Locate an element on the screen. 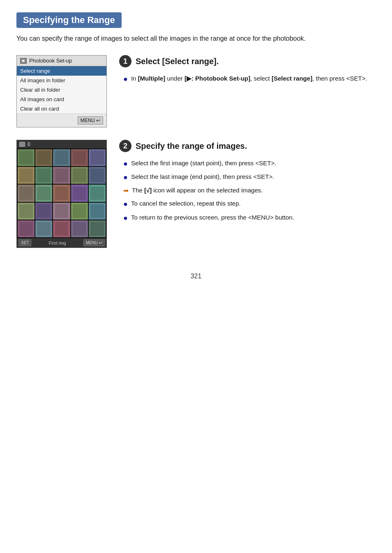  step1-bullet-text: In [Multiple] under [▶: Photobook Set-up… is located at coordinates (249, 79).